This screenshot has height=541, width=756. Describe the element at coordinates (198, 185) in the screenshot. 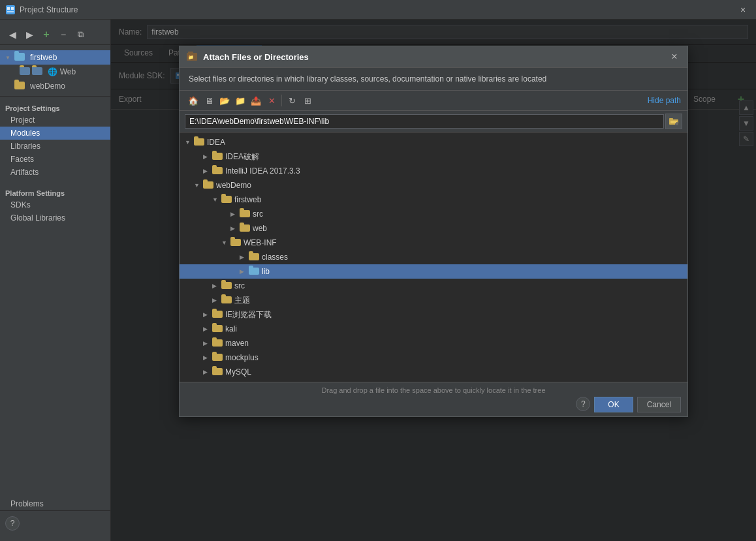

I see `arrow-webdemo: ▼` at that location.